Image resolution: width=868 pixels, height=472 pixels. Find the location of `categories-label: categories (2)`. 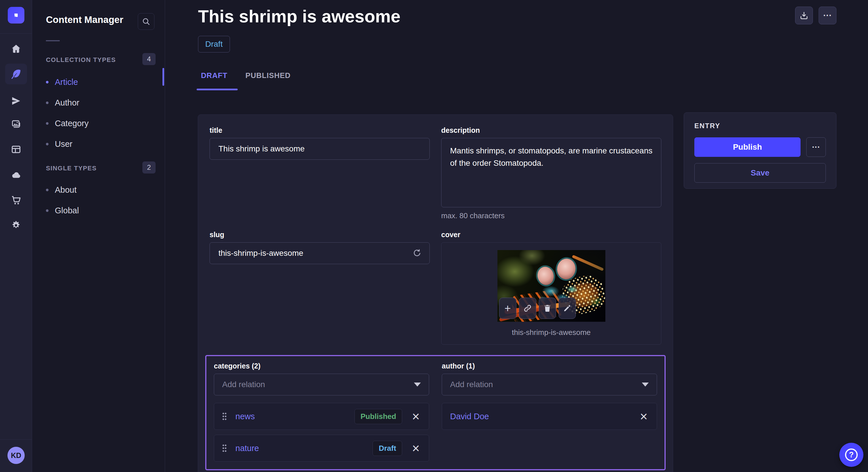

categories-label: categories (2) is located at coordinates (321, 366).